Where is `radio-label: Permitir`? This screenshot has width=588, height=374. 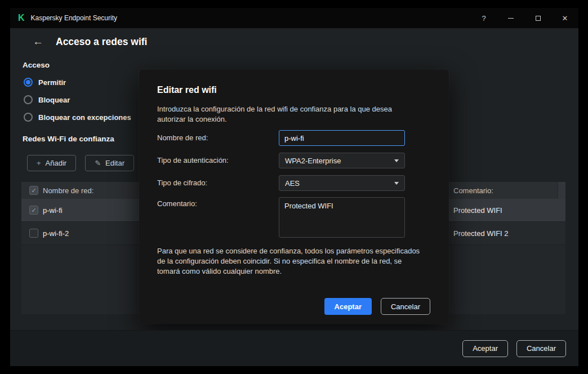 radio-label: Permitir is located at coordinates (52, 82).